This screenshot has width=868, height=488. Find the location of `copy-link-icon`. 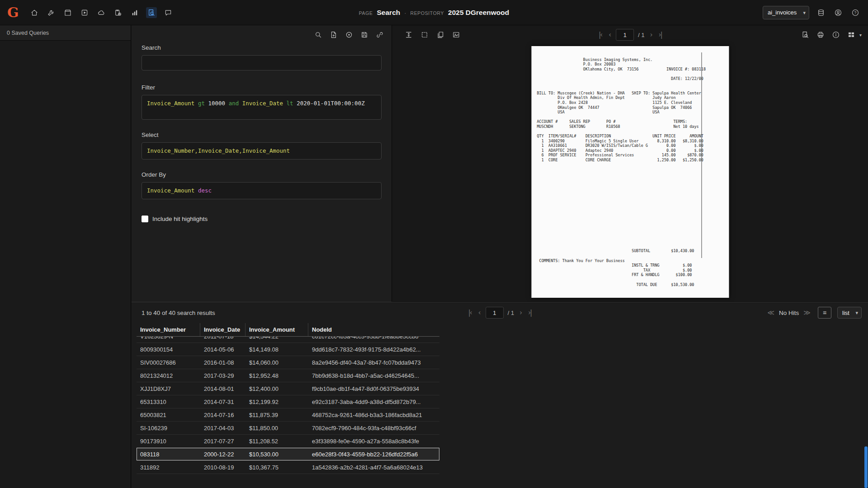

copy-link-icon is located at coordinates (380, 35).